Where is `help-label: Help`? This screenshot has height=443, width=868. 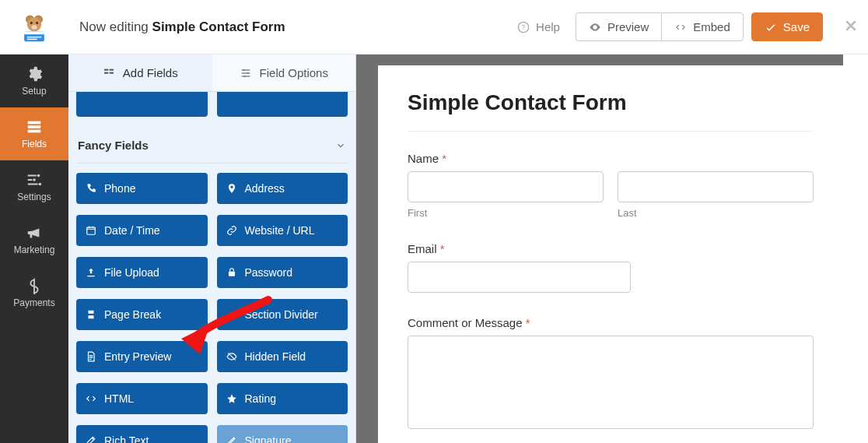 help-label: Help is located at coordinates (548, 26).